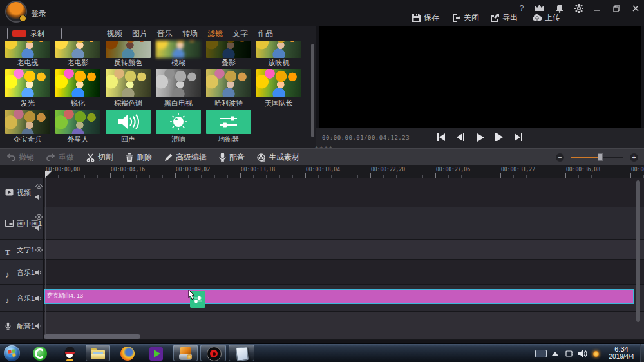 This screenshot has height=362, width=644. Describe the element at coordinates (78, 83) in the screenshot. I see `filter-thumb-锐化` at that location.